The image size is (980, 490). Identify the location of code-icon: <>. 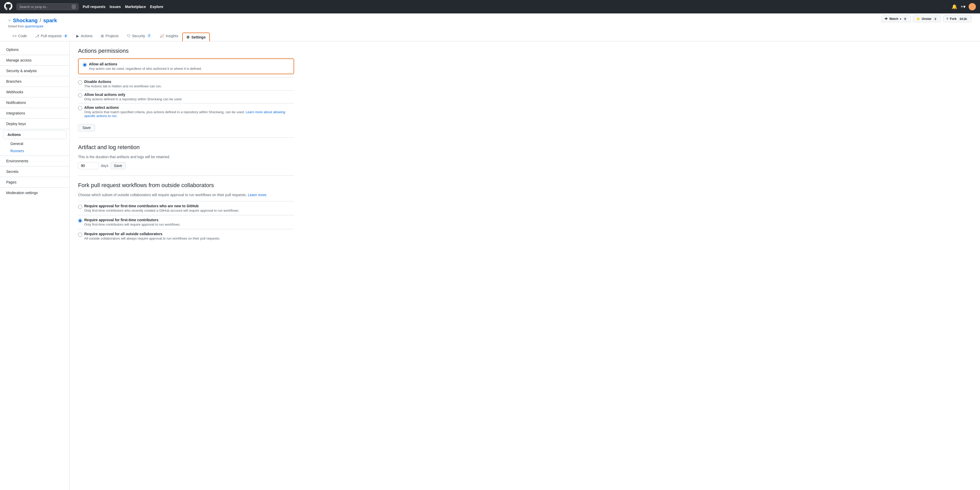
(14, 36).